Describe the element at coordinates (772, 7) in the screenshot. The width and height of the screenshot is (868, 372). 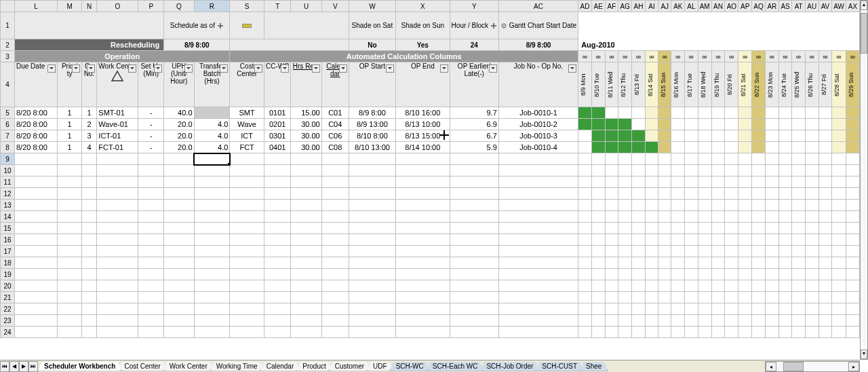
I see `col-AR: AR` at that location.